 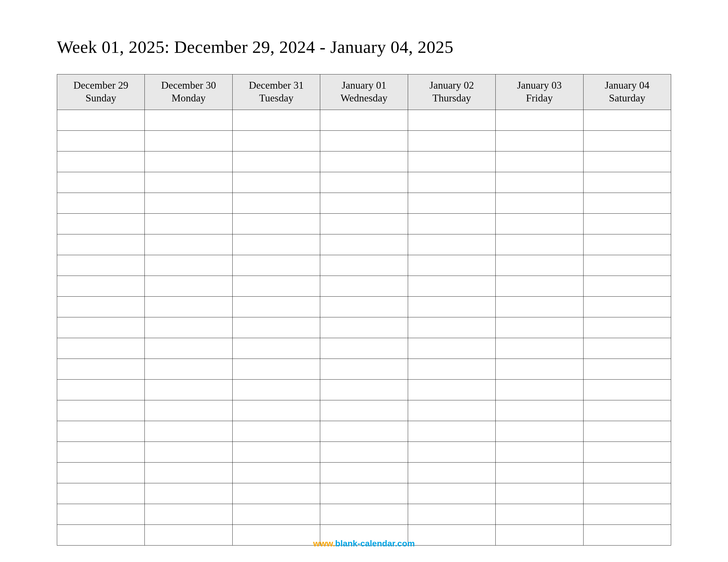 What do you see at coordinates (364, 92) in the screenshot?
I see `calendar-header-row: December 29 Sunday December 30 Monday De…` at bounding box center [364, 92].